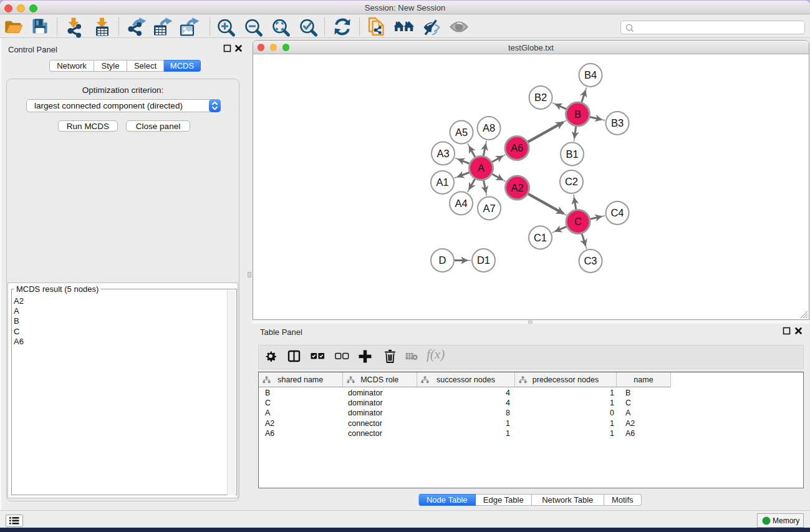  What do you see at coordinates (617, 123) in the screenshot?
I see `svg-text: B3` at bounding box center [617, 123].